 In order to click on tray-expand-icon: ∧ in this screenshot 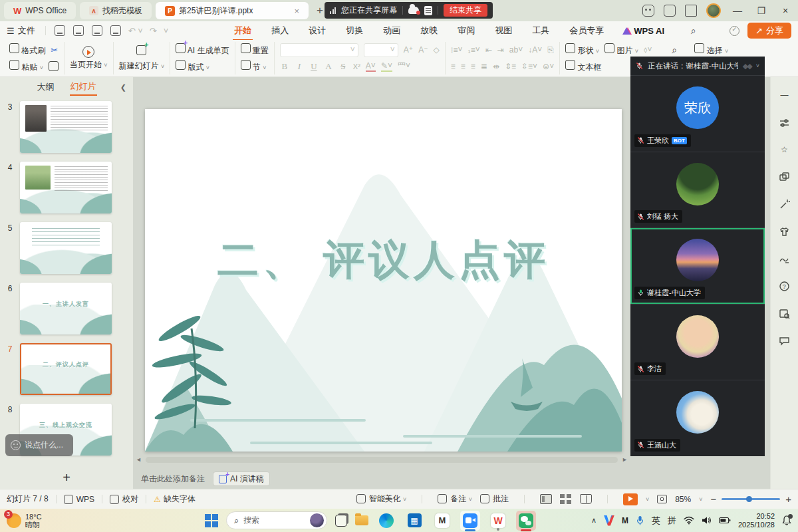, I will do `click(594, 520)`.